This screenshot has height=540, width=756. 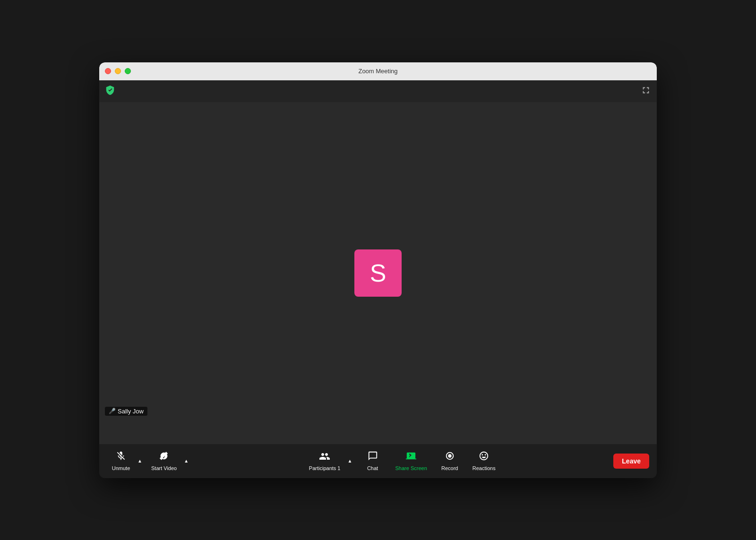 I want to click on record-icon, so click(x=450, y=457).